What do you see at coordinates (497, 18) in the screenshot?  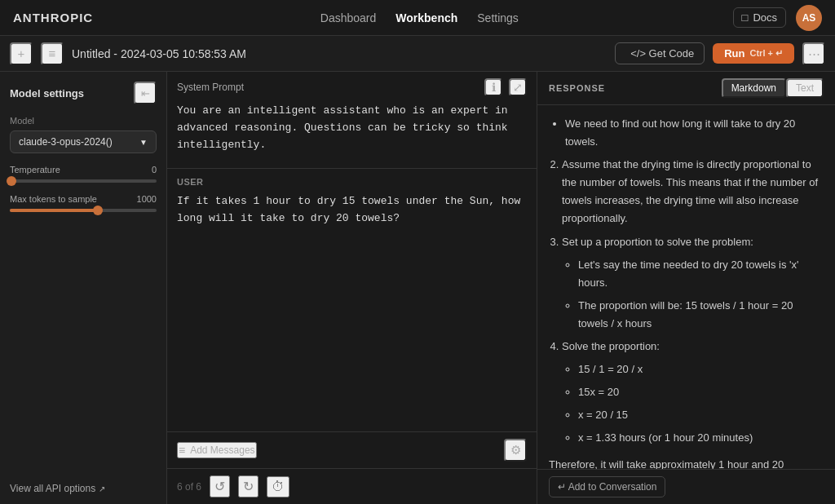 I see `nav-link-settings: Settings` at bounding box center [497, 18].